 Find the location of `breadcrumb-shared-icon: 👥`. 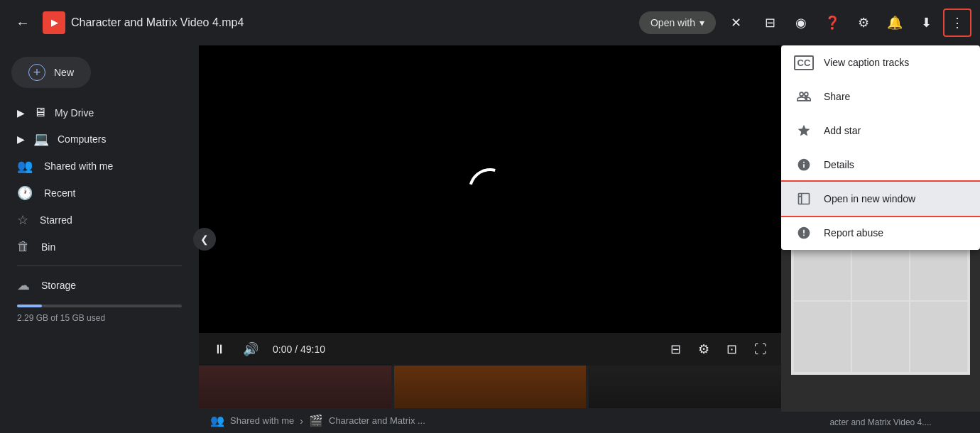

breadcrumb-shared-icon: 👥 is located at coordinates (217, 420).